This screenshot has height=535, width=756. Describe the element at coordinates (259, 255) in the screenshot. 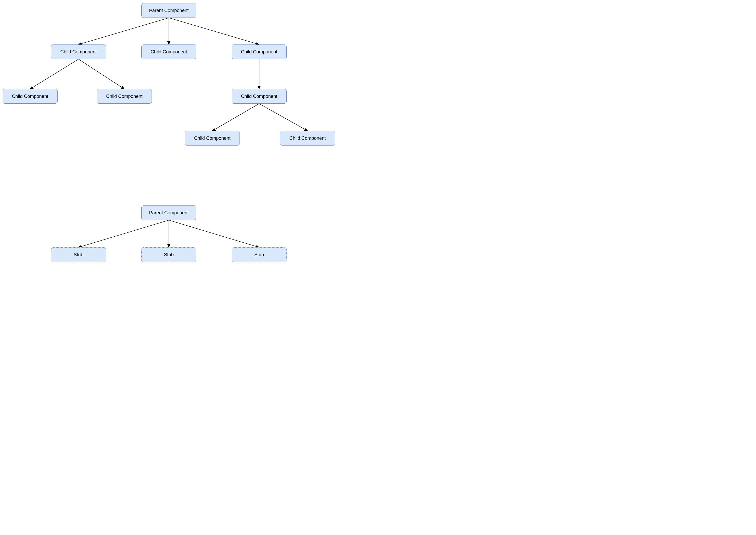

I see `node-t2-s2: Stub` at that location.